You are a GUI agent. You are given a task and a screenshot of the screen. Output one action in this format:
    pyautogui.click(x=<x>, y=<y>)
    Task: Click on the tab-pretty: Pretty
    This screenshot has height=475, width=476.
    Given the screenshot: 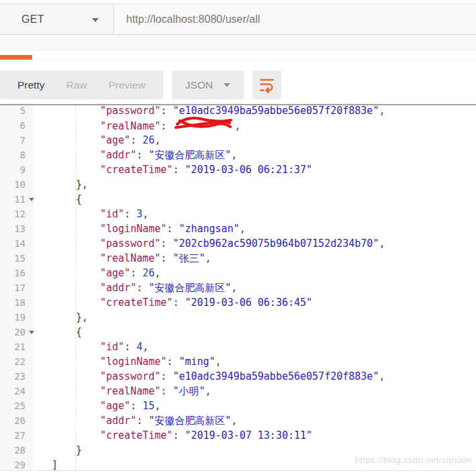 What is the action you would take?
    pyautogui.click(x=31, y=85)
    